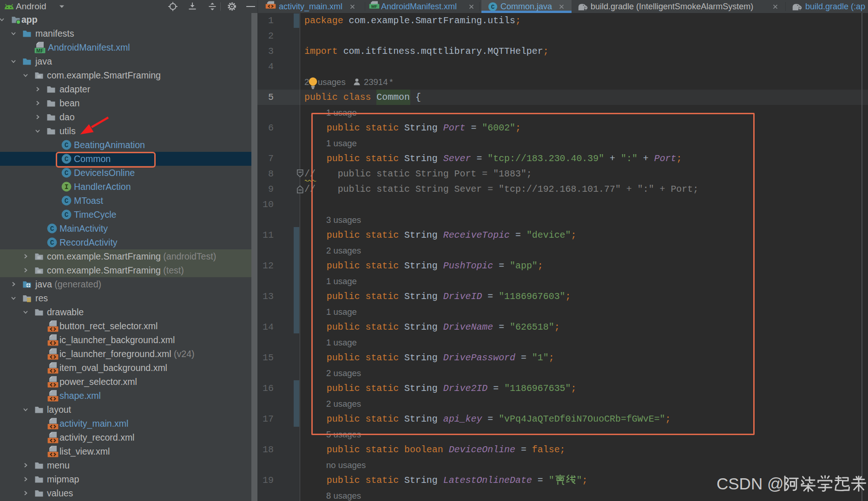 The height and width of the screenshot is (501, 868). Describe the element at coordinates (67, 187) in the screenshot. I see `svg-text: I` at that location.